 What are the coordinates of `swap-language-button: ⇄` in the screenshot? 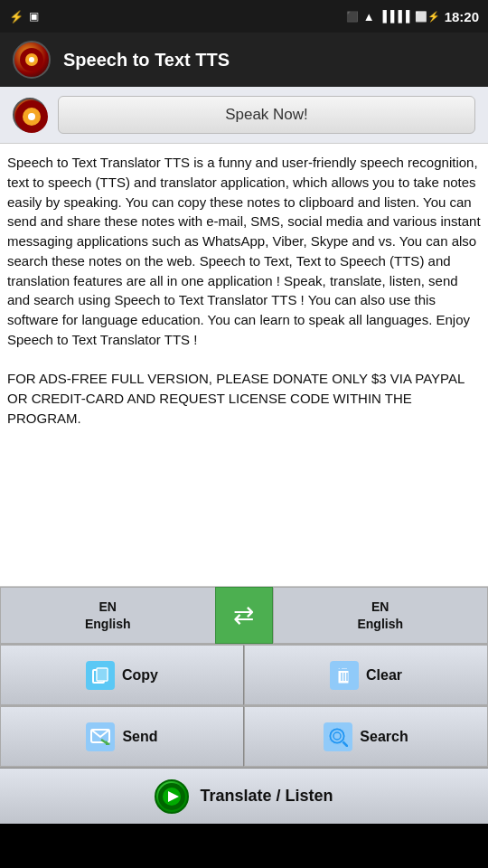 It's located at (244, 615).